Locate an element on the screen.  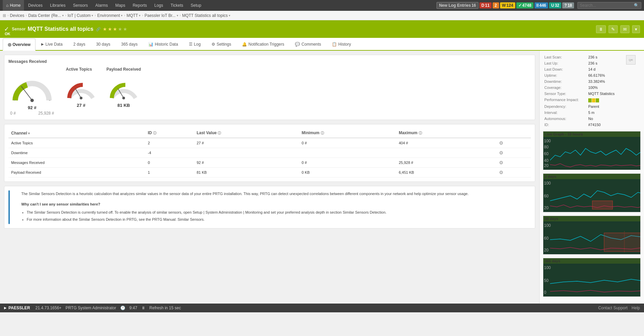
gray-alert-badge: ? 18 is located at coordinates (568, 5).